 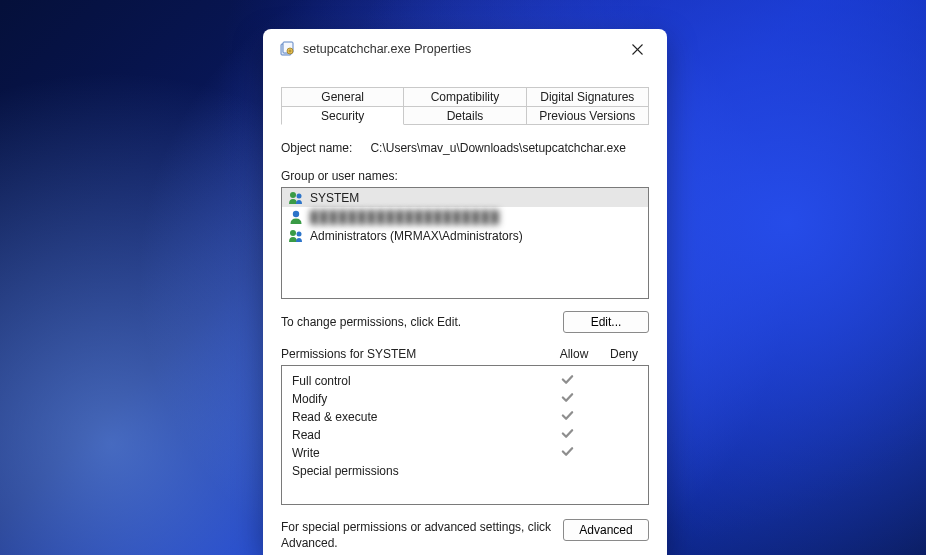 What do you see at coordinates (465, 399) in the screenshot?
I see `permission-row: Modify` at bounding box center [465, 399].